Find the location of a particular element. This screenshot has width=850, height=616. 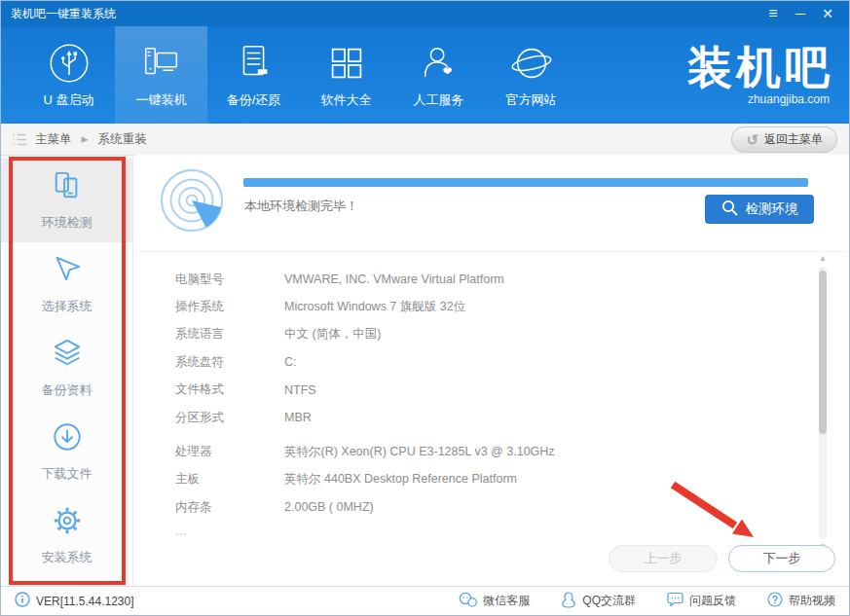

info-label: 电脑型号 is located at coordinates (230, 280).